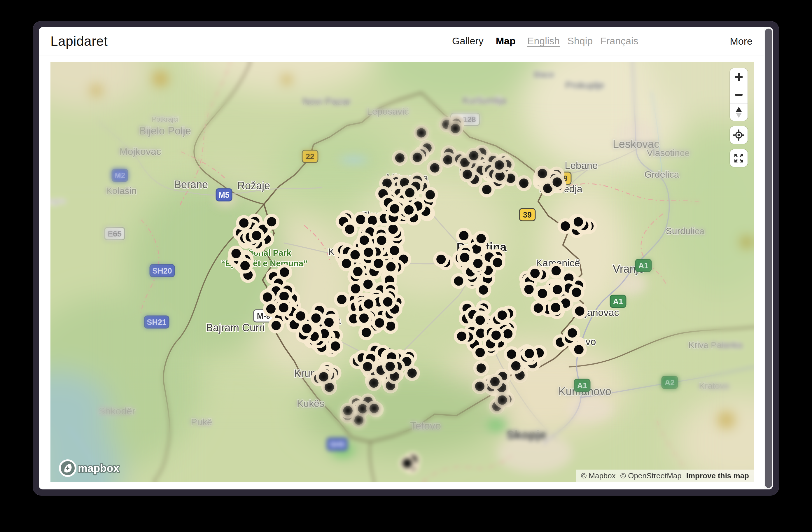 This screenshot has width=812, height=532. What do you see at coordinates (619, 41) in the screenshot?
I see `language-option-français: Français` at bounding box center [619, 41].